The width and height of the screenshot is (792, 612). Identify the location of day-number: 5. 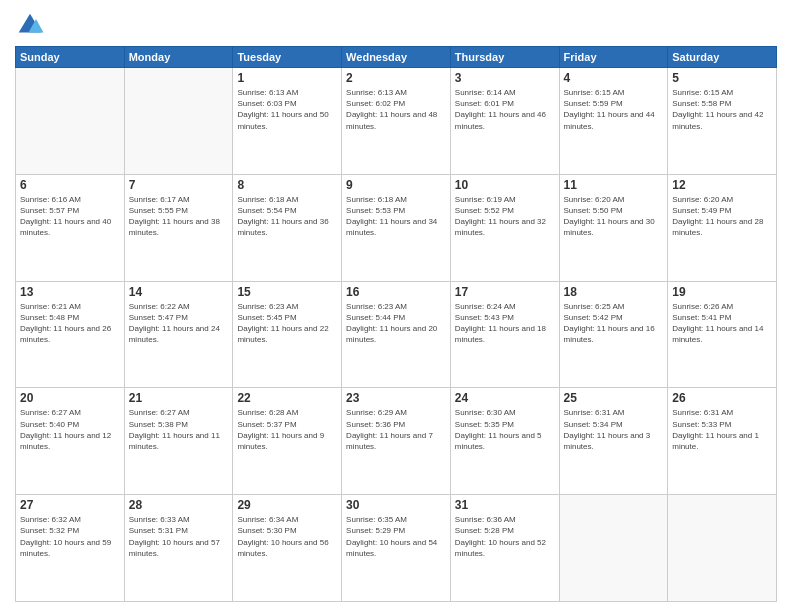
(722, 78).